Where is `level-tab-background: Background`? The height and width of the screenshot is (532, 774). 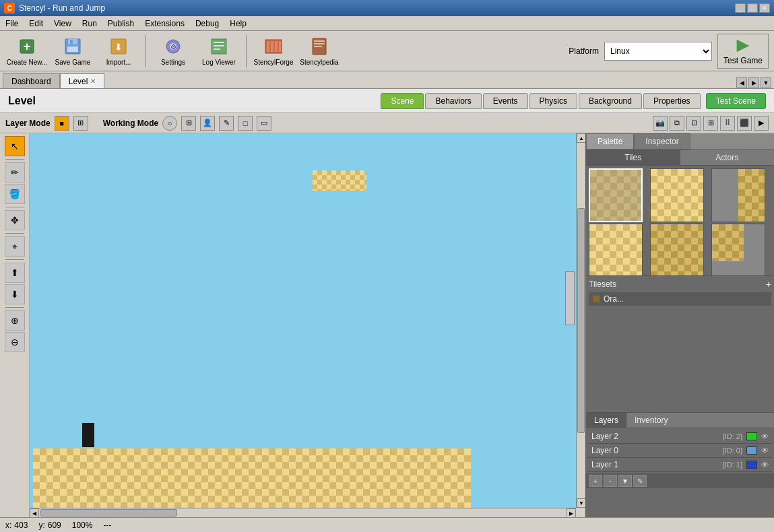 level-tab-background: Background is located at coordinates (610, 101).